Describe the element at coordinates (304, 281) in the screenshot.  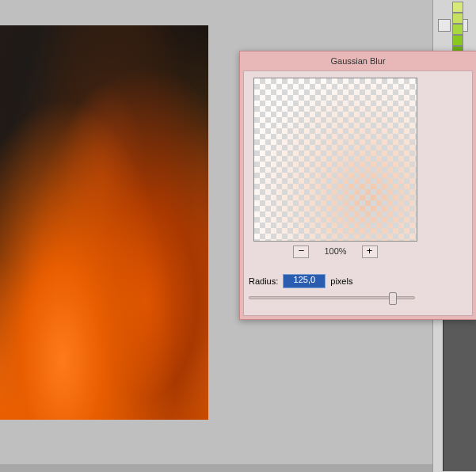
I see `radius-input: 125,0` at that location.